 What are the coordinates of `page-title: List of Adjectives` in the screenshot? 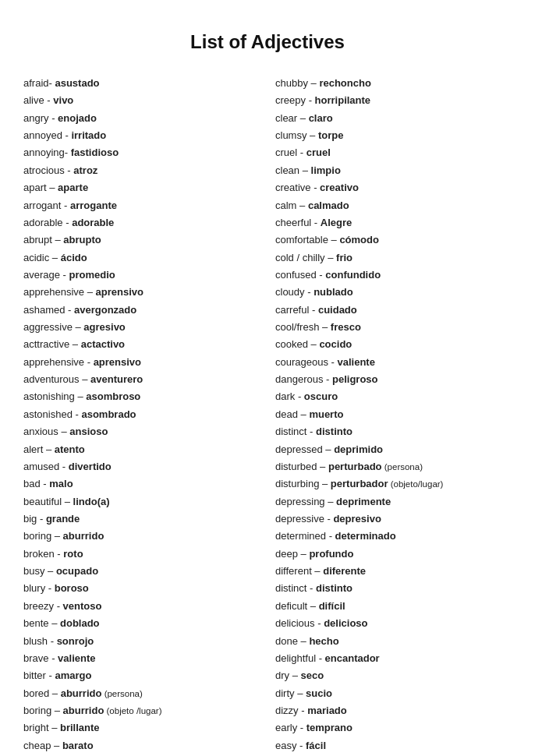 It's located at (268, 42).